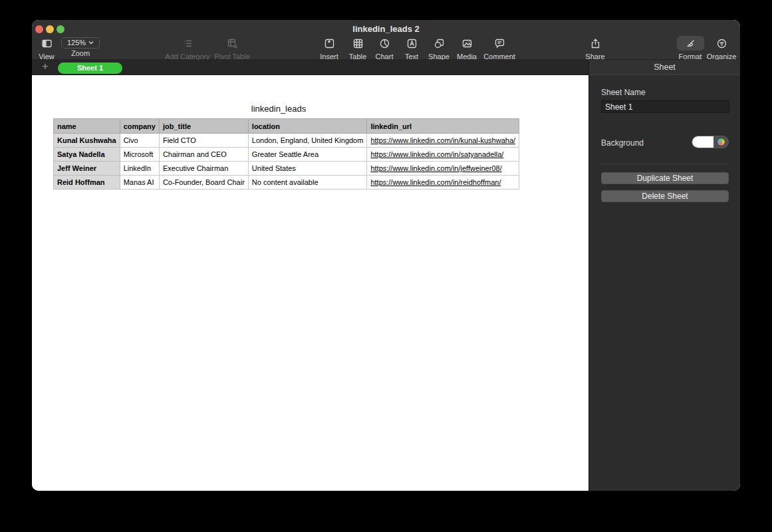  I want to click on cell-name: Jeff Weiner, so click(87, 169).